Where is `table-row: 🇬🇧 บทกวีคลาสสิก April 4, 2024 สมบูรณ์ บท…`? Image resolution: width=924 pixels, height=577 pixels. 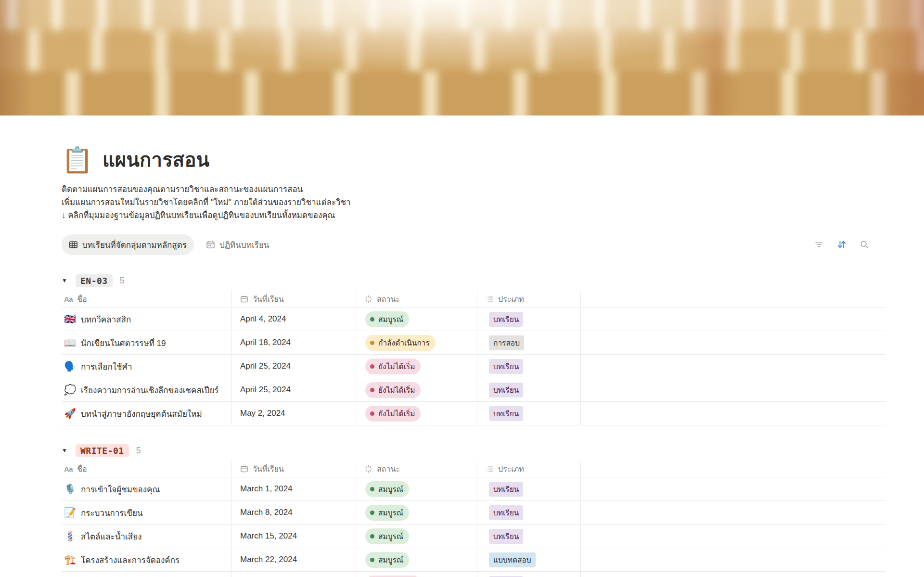 table-row: 🇬🇧 บทกวีคลาสสิก April 4, 2024 สมบูรณ์ บท… is located at coordinates (474, 320).